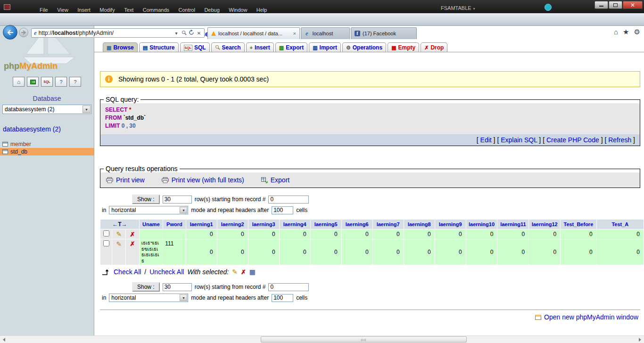 This screenshot has height=343, width=644. What do you see at coordinates (458, 8) in the screenshot?
I see `session-label: FSAMTABLE▾` at bounding box center [458, 8].